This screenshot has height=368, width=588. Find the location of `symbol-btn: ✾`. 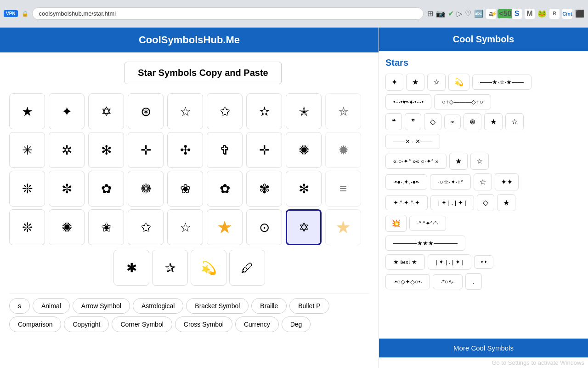

symbol-btn: ✾ is located at coordinates (264, 189).